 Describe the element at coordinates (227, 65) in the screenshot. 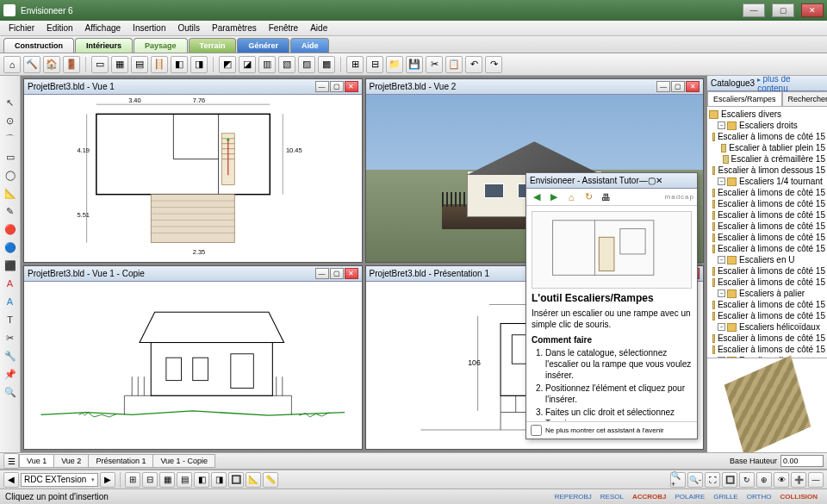

I see `toolbar-button-10: ◩` at that location.